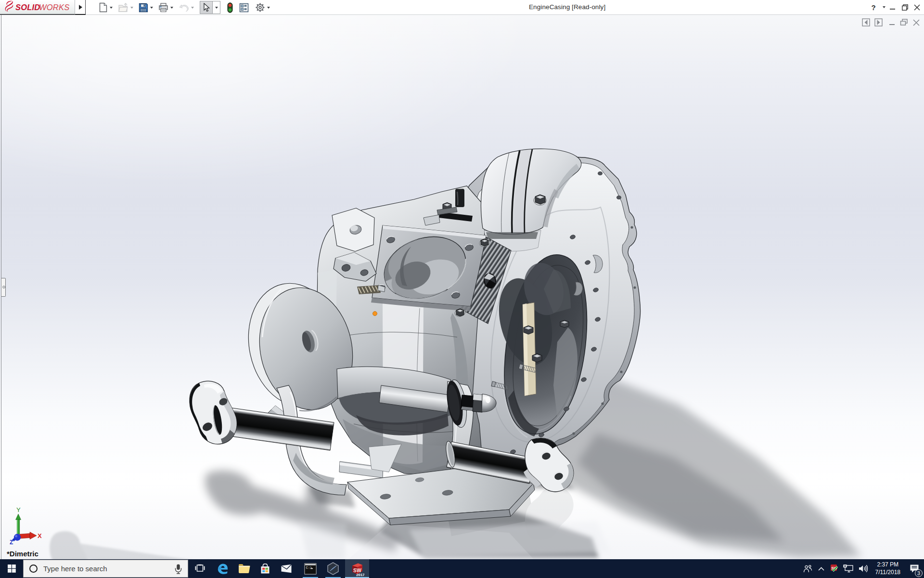 The width and height of the screenshot is (924, 578). Describe the element at coordinates (217, 8) in the screenshot. I see `select-tool-caret` at that location.